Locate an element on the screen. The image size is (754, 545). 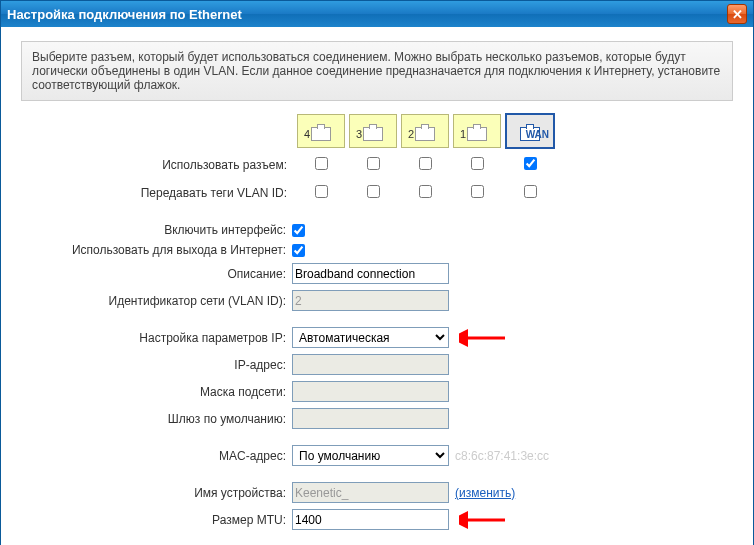
port-icon-4: 4 is located at coordinates (321, 131).